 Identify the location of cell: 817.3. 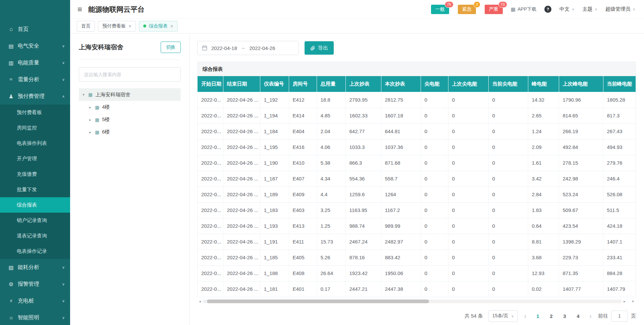
(619, 115).